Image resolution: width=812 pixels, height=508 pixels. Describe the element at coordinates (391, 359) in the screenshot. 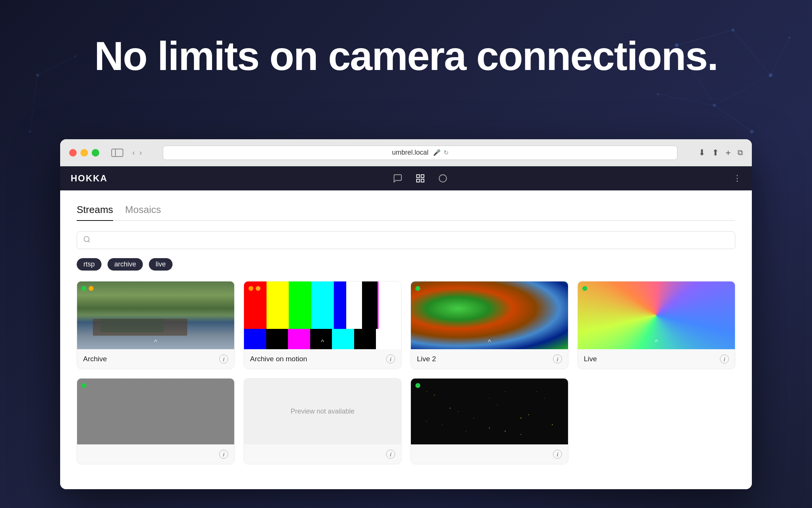

I see `info-button-archive-motion: i` at that location.